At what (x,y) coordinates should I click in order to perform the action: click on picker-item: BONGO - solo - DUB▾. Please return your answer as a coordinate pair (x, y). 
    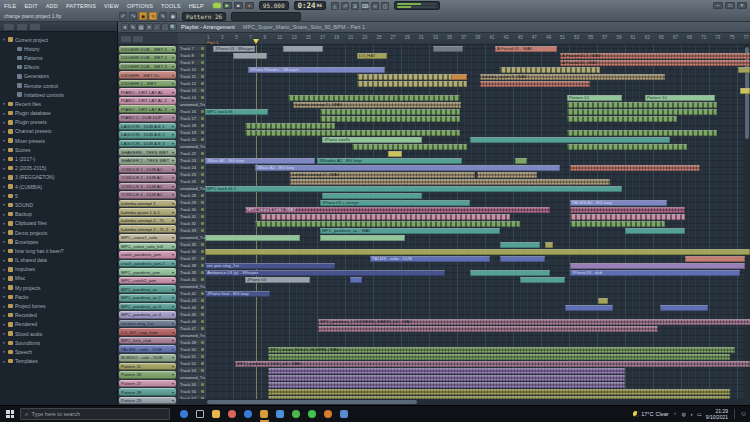
    Looking at the image, I should click on (148, 358).